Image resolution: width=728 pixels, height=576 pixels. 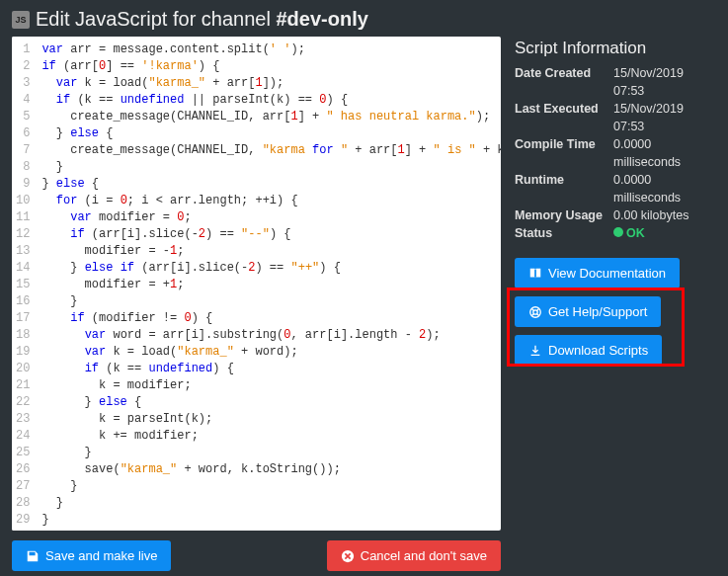 I want to click on download-label: Download Scripts, so click(x=599, y=350).